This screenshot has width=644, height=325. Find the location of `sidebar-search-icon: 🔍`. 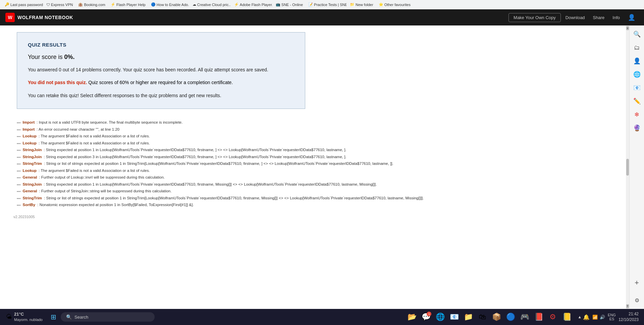

sidebar-search-icon: 🔍 is located at coordinates (637, 34).